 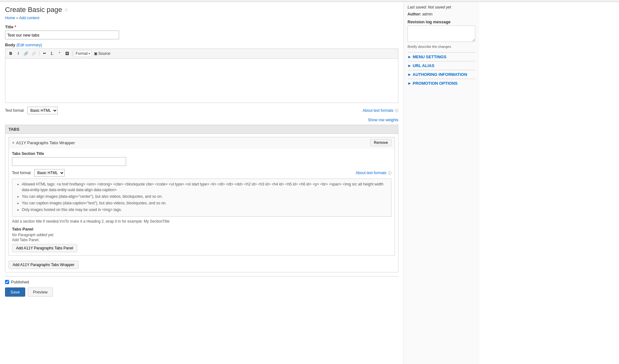 I want to click on title-field-label: Title *, so click(x=202, y=27).